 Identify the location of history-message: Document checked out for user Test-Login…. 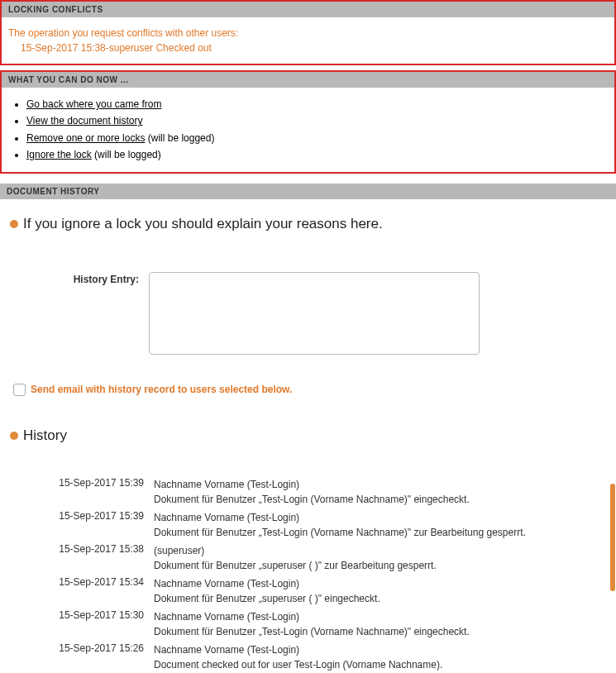
(377, 665).